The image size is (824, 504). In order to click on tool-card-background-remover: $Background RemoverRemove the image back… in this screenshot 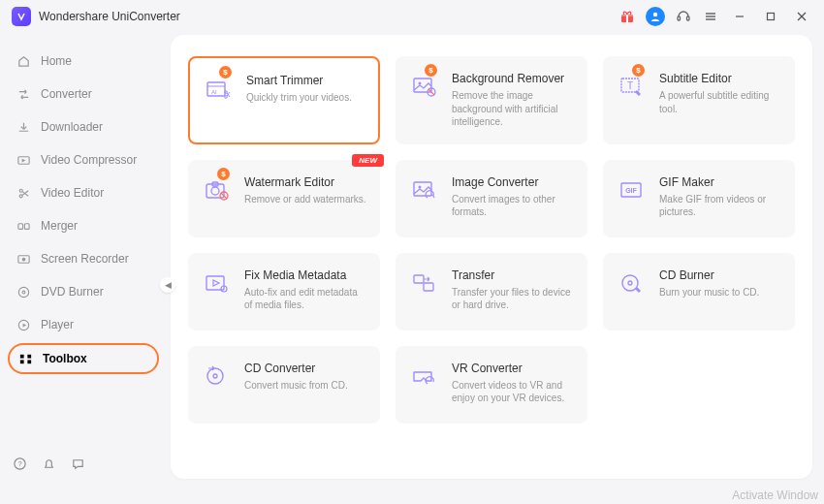, I will do `click(491, 101)`.